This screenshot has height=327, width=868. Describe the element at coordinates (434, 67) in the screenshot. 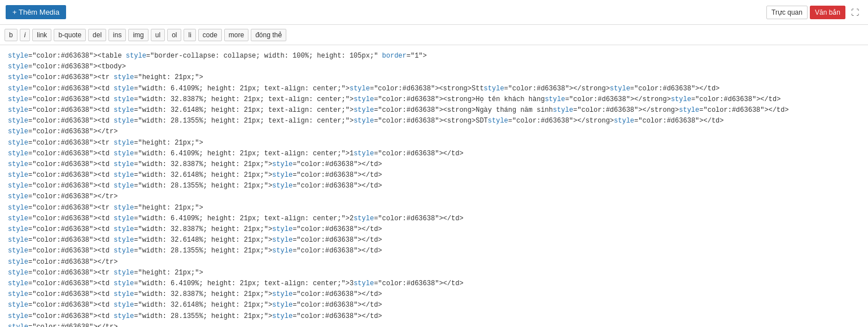

I see `code-line: style="color:#d63638"><tbody>` at that location.